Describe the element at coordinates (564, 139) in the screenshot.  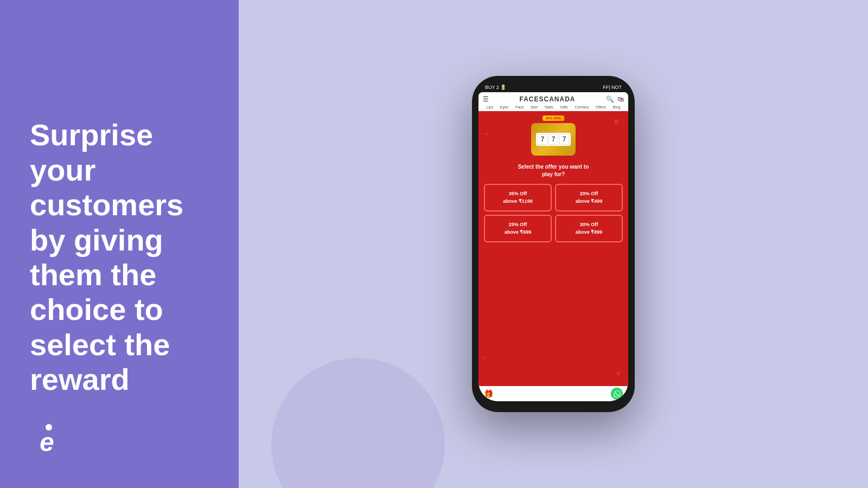
I see `reel-3: 7` at that location.